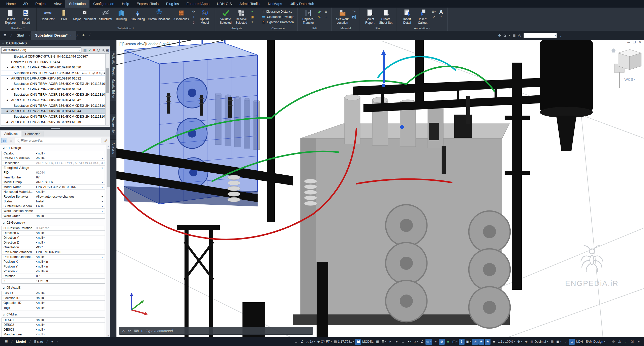  What do you see at coordinates (296, 342) in the screenshot?
I see `infer-constraints-icon: ∟` at bounding box center [296, 342].